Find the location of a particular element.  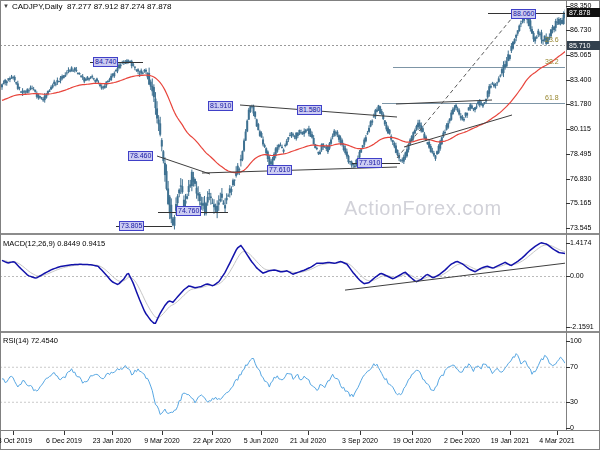

current-price-tag: 85.710 is located at coordinates (584, 46).